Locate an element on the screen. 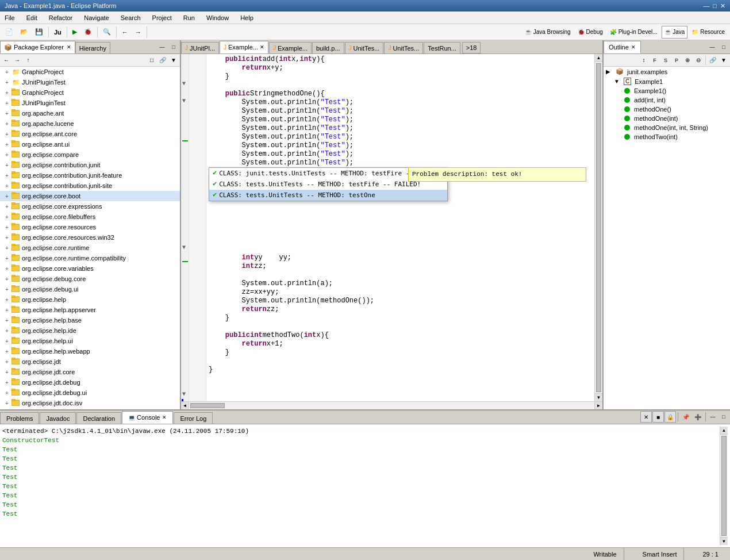 Image resolution: width=730 pixels, height=560 pixels. tab-unittest2: J UnitTes... is located at coordinates (404, 48).